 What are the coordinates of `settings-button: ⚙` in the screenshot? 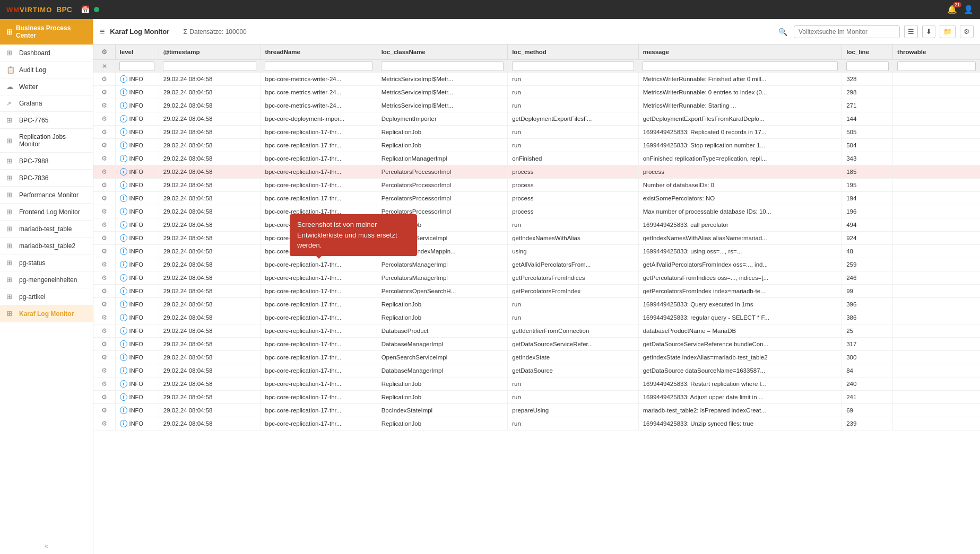 It's located at (967, 32).